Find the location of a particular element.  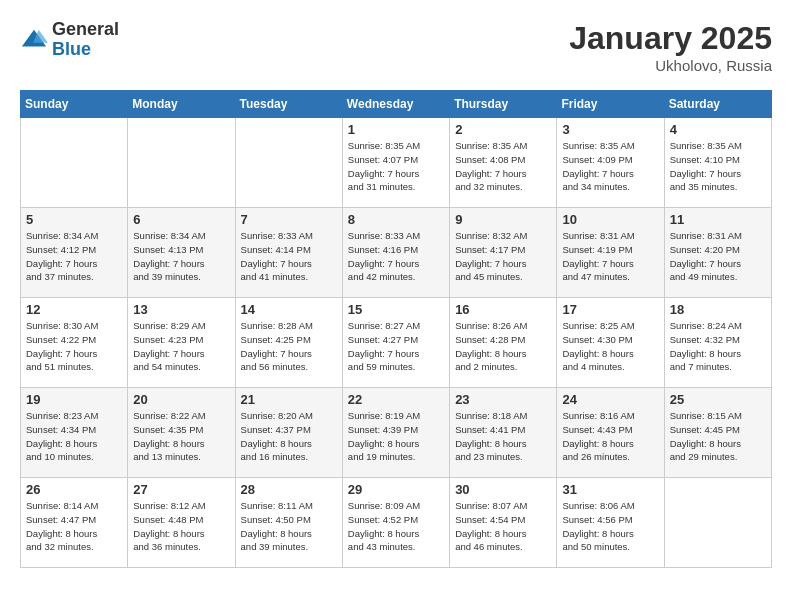

day-number: 5 is located at coordinates (74, 220).